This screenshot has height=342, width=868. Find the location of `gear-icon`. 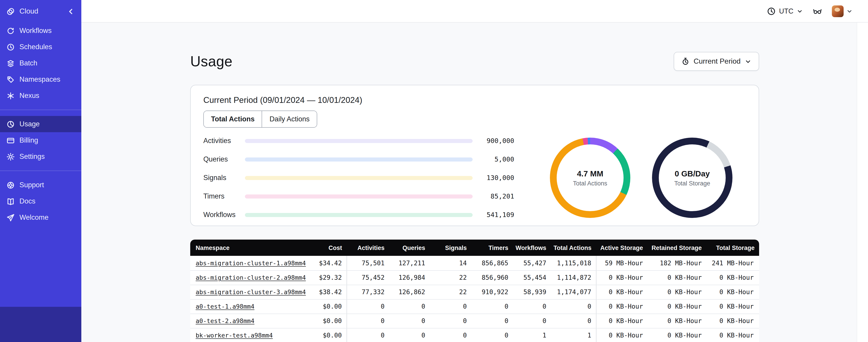

gear-icon is located at coordinates (11, 157).